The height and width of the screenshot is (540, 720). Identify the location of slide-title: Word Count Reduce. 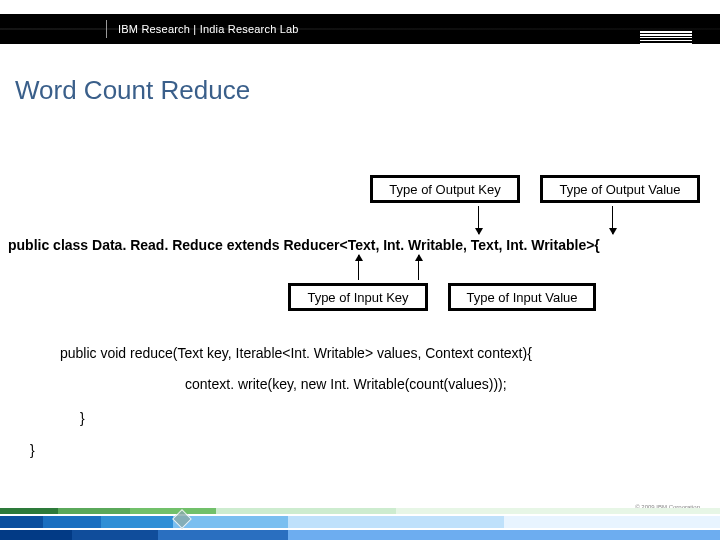
(132, 90).